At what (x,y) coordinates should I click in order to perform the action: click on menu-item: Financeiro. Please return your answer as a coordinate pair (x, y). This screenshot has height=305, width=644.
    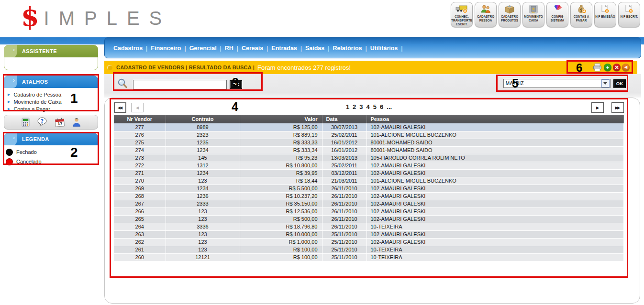
    Looking at the image, I should click on (170, 48).